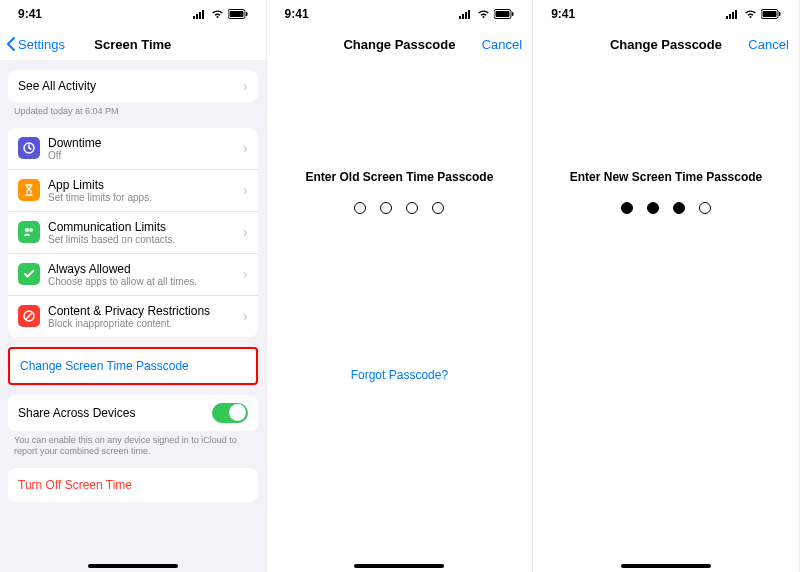 The height and width of the screenshot is (572, 800). What do you see at coordinates (399, 177) in the screenshot?
I see `passcode-prompt: Enter Old Screen Time Passcode` at bounding box center [399, 177].